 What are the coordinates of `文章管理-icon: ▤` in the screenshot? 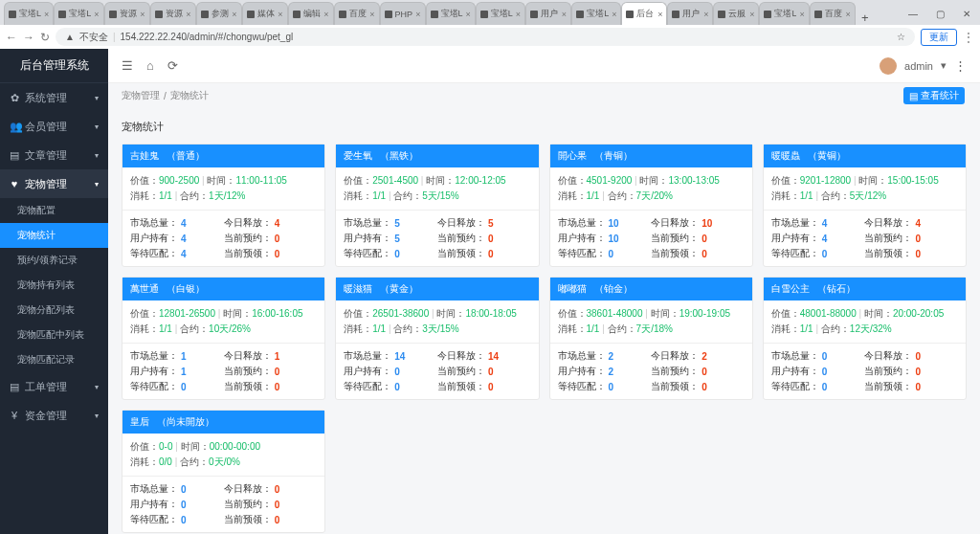 It's located at (14, 155).